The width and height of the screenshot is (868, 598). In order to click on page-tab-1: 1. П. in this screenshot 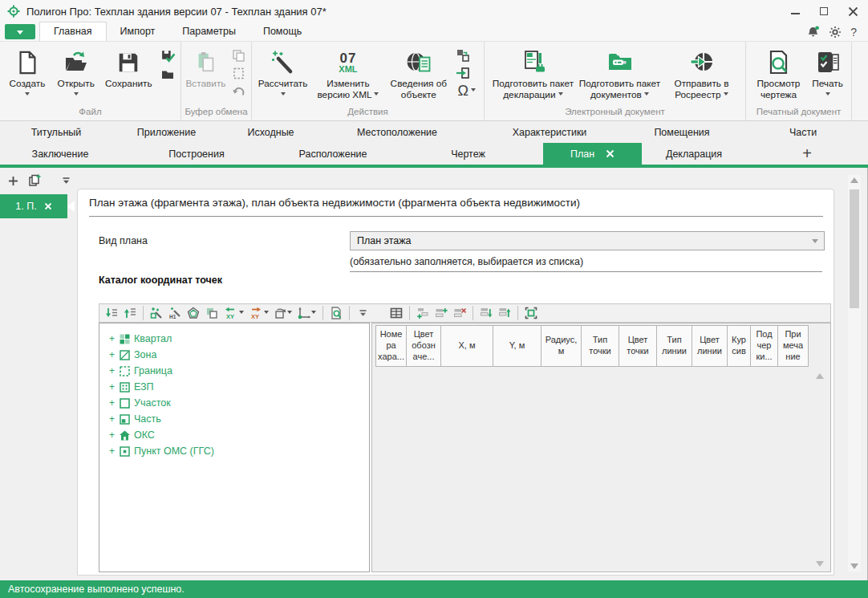, I will do `click(34, 206)`.